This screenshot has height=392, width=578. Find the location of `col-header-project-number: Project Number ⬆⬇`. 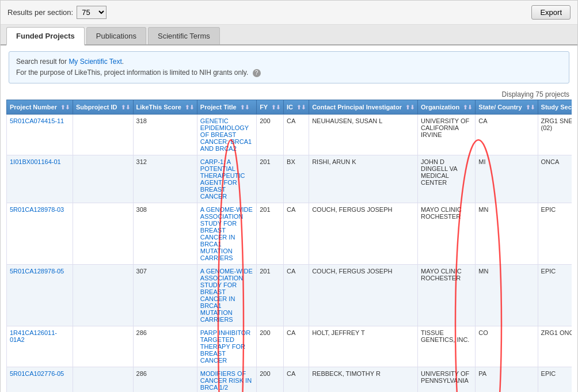

col-header-project-number: Project Number ⬆⬇ is located at coordinates (40, 107).